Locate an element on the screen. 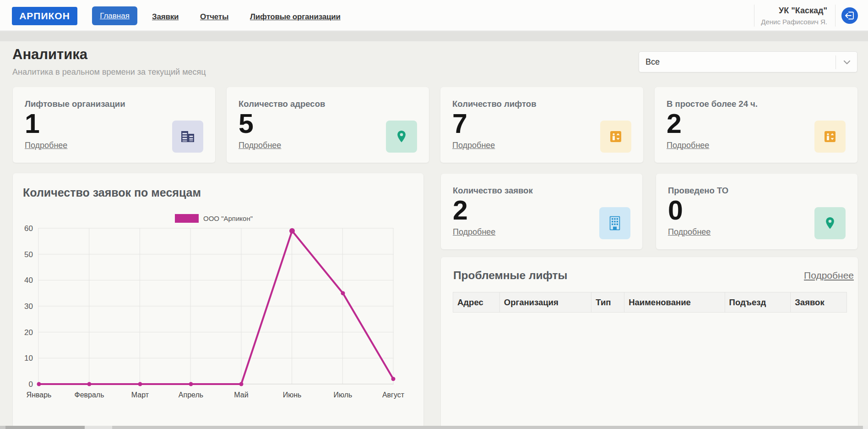 The image size is (868, 429). svg-text: Январь is located at coordinates (39, 395).